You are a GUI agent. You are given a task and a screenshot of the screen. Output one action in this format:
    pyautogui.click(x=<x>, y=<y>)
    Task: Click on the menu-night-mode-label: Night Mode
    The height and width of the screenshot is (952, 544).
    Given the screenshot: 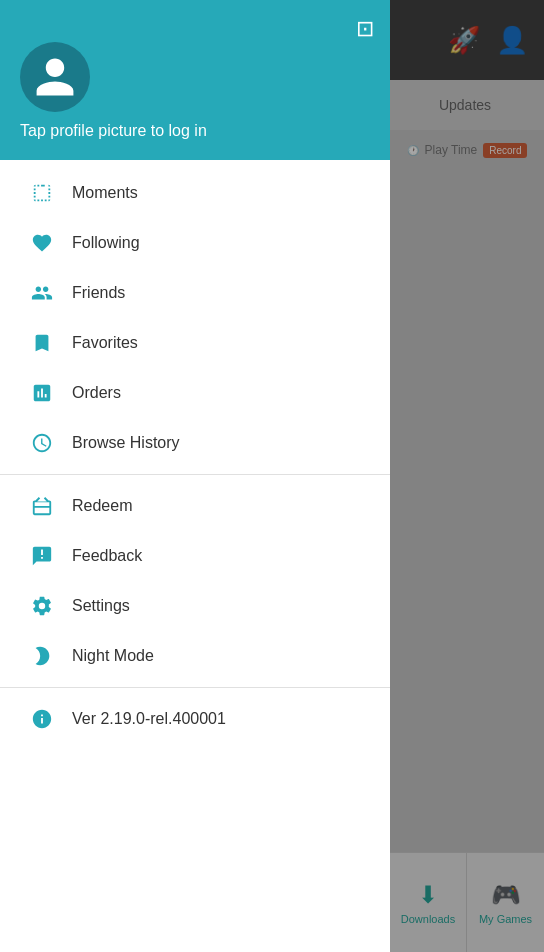 What is the action you would take?
    pyautogui.click(x=113, y=656)
    